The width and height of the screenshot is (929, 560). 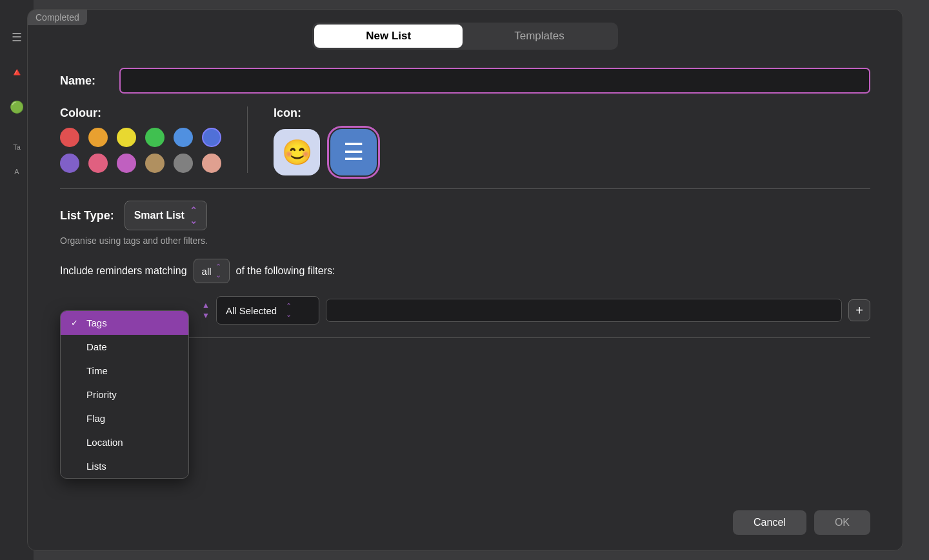 I want to click on colour-tan, so click(x=155, y=163).